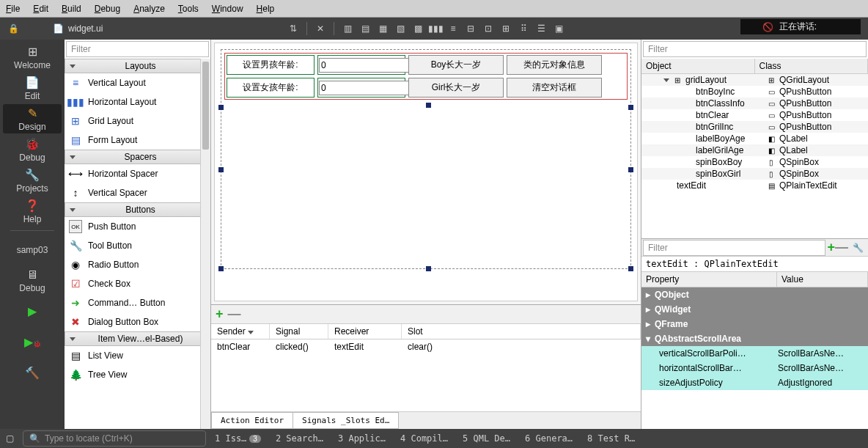 This screenshot has width=868, height=448. What do you see at coordinates (424, 438) in the screenshot?
I see `status-item: 4 Compil…` at bounding box center [424, 438].